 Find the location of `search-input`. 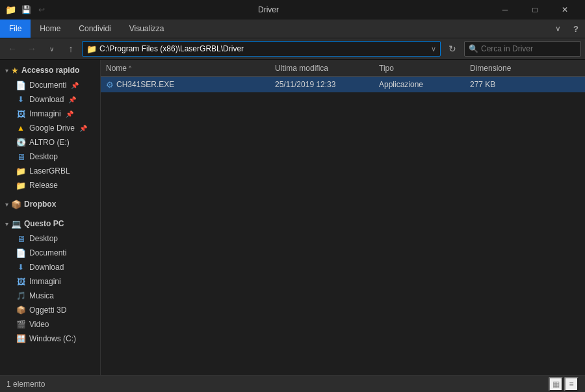

search-input is located at coordinates (523, 49).